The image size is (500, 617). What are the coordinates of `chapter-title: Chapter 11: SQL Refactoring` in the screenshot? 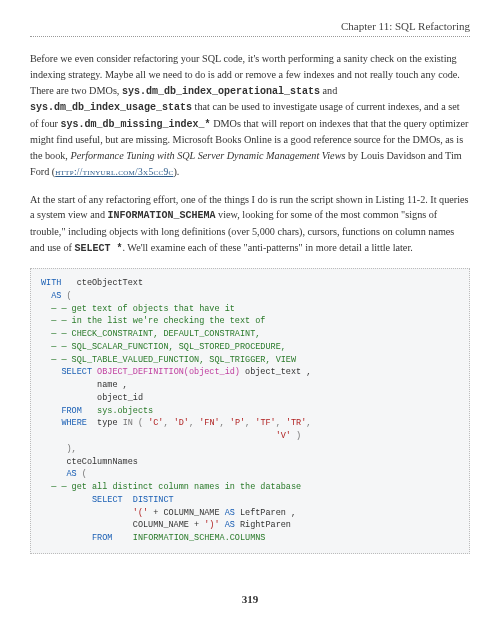 It's located at (406, 26).